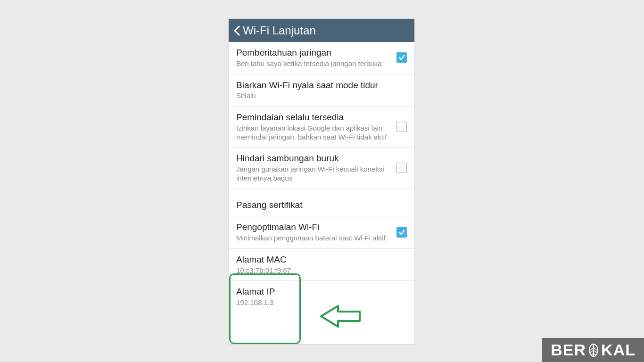  I want to click on row-title: Pasang sertifikat, so click(319, 205).